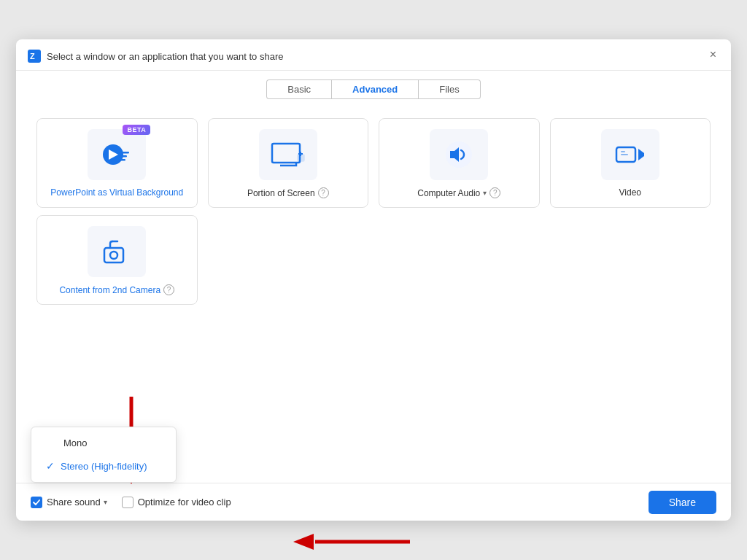  Describe the element at coordinates (289, 163) in the screenshot. I see `card-portion: Portion of Screen ?` at that location.